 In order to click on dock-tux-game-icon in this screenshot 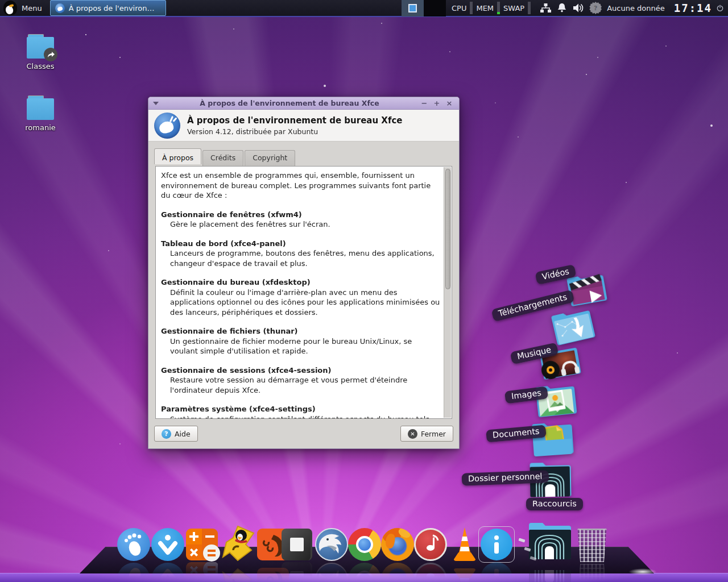, I will do `click(238, 544)`.